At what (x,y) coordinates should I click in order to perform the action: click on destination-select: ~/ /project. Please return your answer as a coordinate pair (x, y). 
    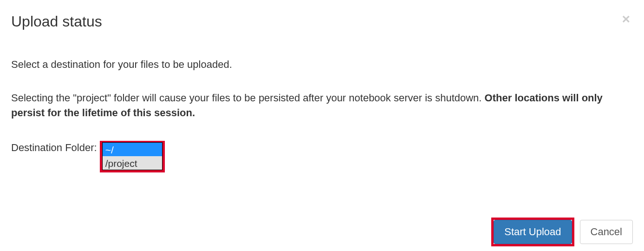
    Looking at the image, I should click on (132, 156).